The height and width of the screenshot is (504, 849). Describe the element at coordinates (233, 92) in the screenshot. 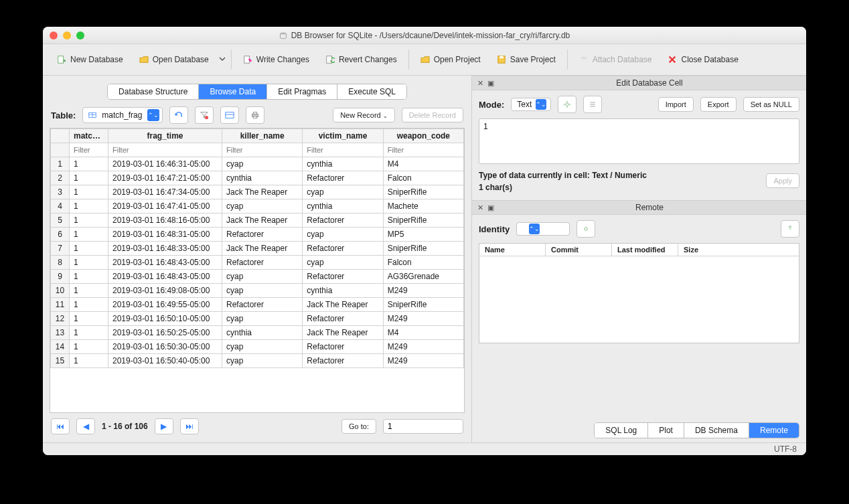

I see `tab-browse-data: Browse Data` at that location.